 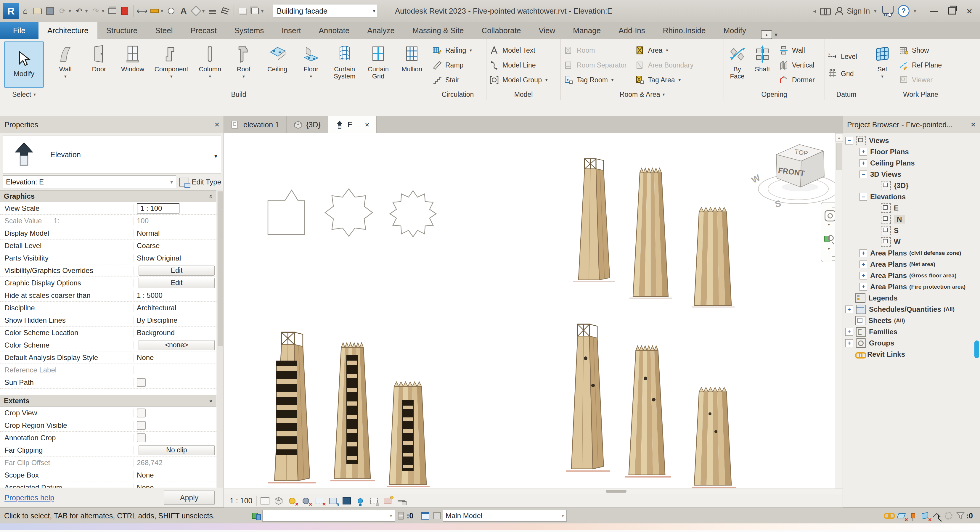 I want to click on tag-room-tool: Tag Room▾, so click(x=595, y=80).